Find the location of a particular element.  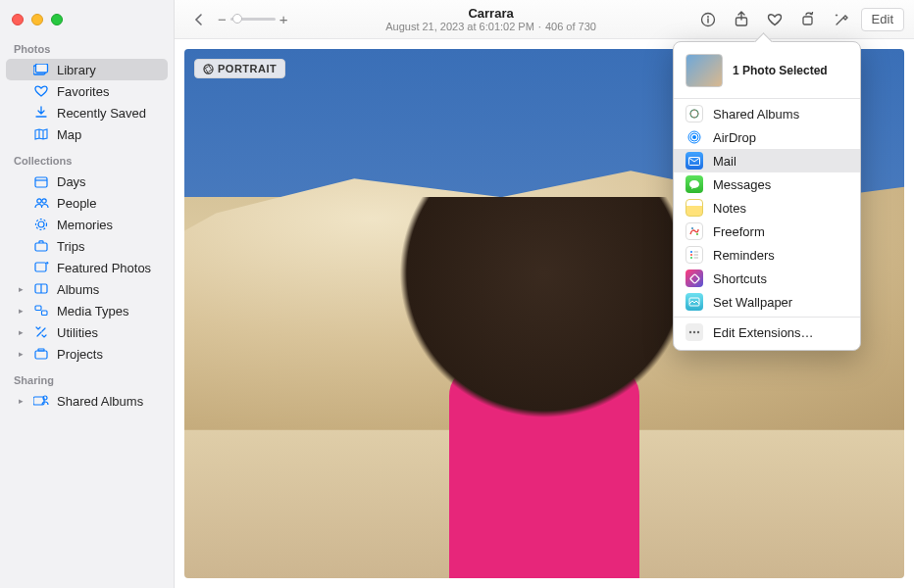

sidebar-section-sharing: Sharing is located at coordinates (86, 377).